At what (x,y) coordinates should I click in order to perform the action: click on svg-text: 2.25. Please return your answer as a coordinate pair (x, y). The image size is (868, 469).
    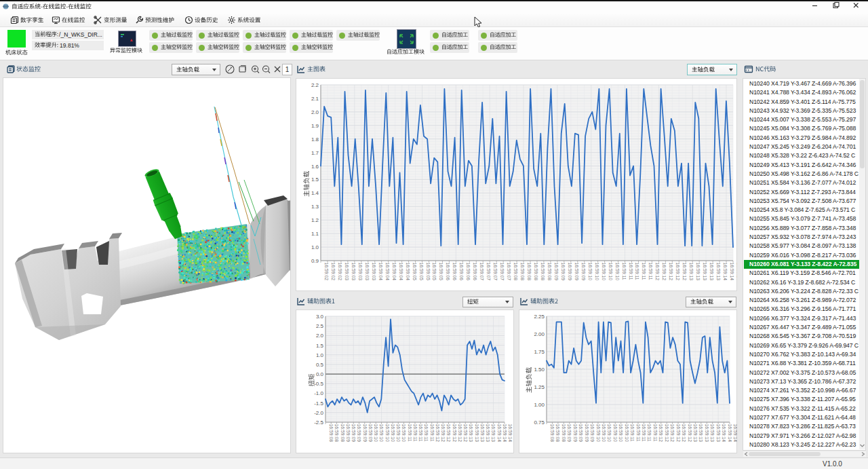
    Looking at the image, I should click on (539, 316).